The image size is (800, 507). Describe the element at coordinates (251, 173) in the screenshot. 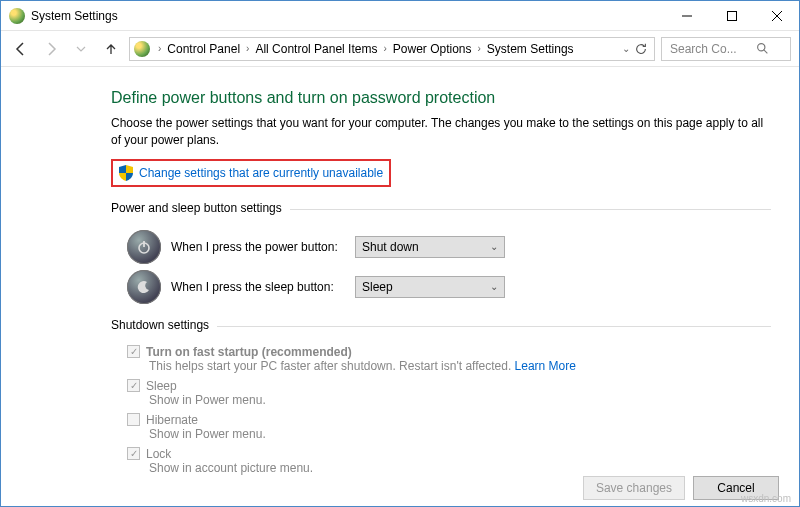

I see `elevated-link-row: Change settings that are currently unava…` at that location.